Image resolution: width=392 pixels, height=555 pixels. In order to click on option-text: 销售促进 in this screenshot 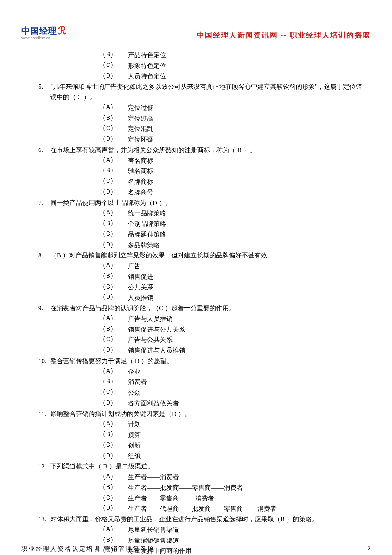, I will do `click(141, 277)`.